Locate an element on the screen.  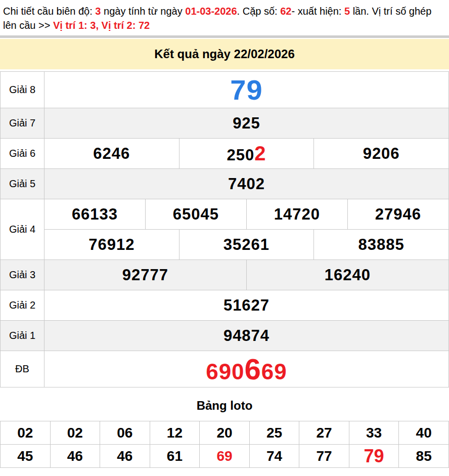
prize-number-cell: 925 is located at coordinates (247, 123).